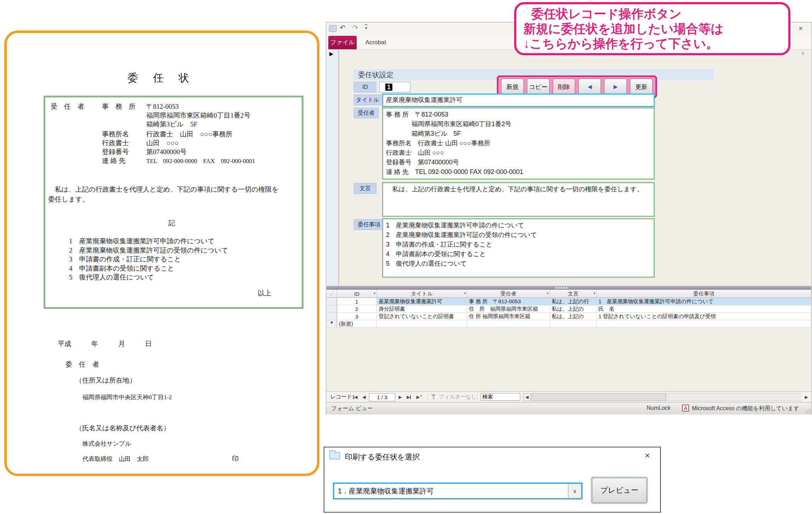  Describe the element at coordinates (704, 302) in the screenshot. I see `cell-matters: 1 産業廃棄物収集運搬業許可申請の件について` at that location.